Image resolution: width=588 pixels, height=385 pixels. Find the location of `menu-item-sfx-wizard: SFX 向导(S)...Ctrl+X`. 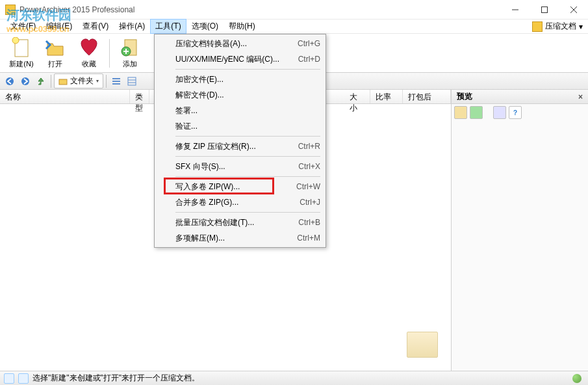

menu-item-sfx-wizard: SFX 向导(S)...Ctrl+X is located at coordinates (240, 166).